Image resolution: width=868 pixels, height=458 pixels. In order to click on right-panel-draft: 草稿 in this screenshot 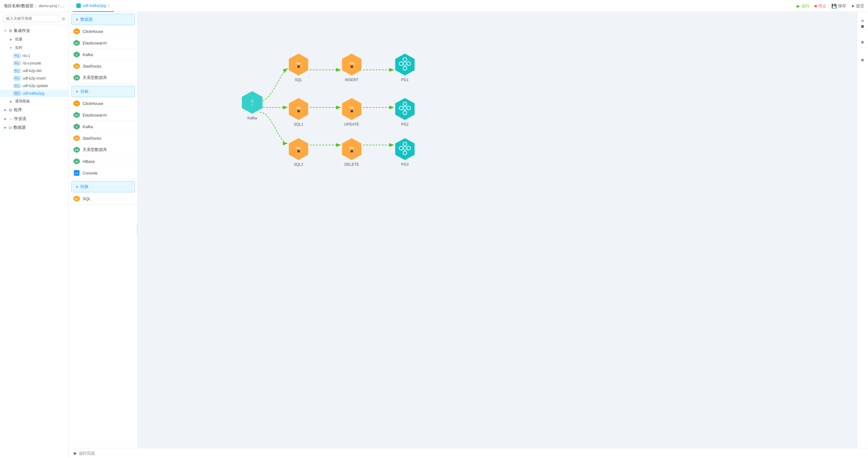, I will do `click(863, 57)`.